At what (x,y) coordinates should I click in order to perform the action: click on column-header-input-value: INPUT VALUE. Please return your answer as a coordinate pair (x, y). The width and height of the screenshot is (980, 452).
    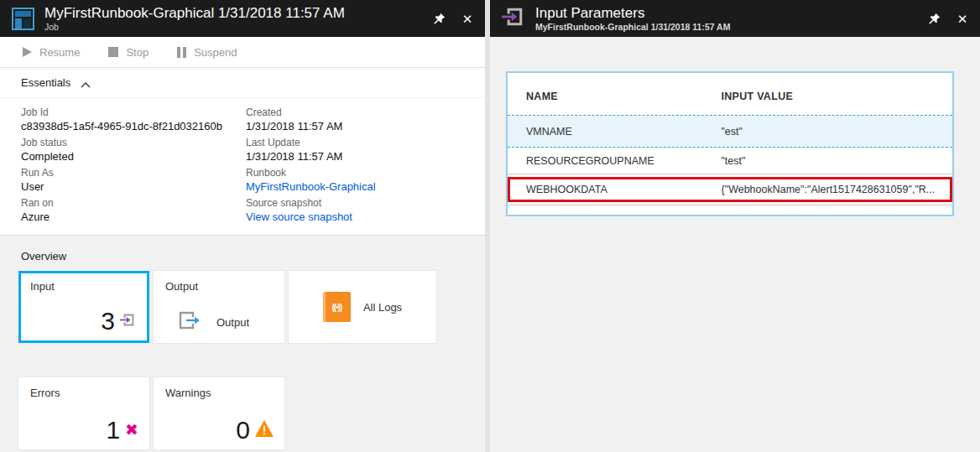
    Looking at the image, I should click on (837, 96).